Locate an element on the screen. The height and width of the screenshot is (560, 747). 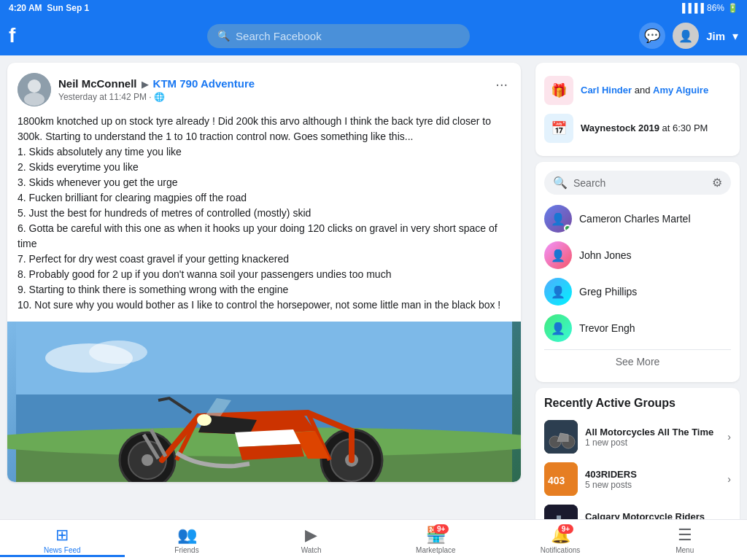
contacts-card: 🔍 ⚙ 👤 Cameron Charles Martel 👤 John Jone… is located at coordinates (638, 272).